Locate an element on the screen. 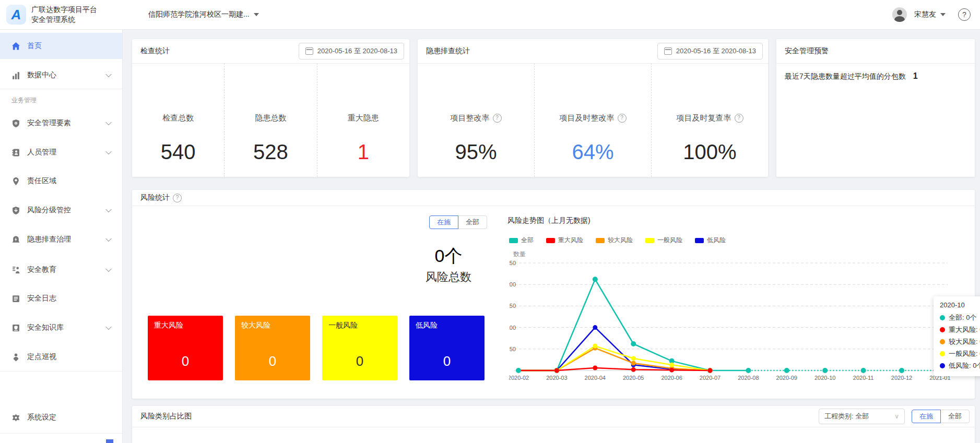 The image size is (980, 443). legend-item: 一般风险 is located at coordinates (664, 240).